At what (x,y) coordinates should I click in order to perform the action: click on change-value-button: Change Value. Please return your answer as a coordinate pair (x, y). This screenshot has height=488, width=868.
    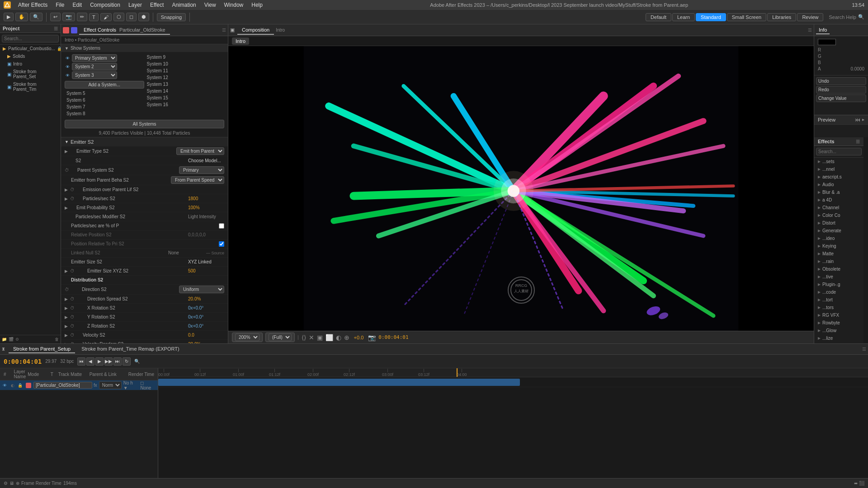
    Looking at the image, I should click on (841, 99).